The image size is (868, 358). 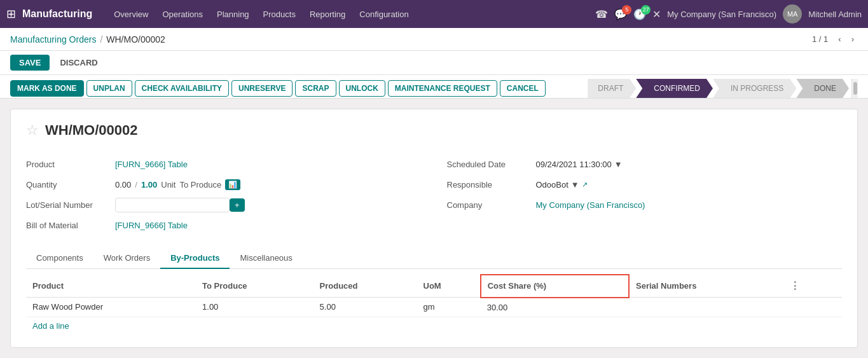 What do you see at coordinates (131, 14) in the screenshot?
I see `nav-overview: Overview` at bounding box center [131, 14].